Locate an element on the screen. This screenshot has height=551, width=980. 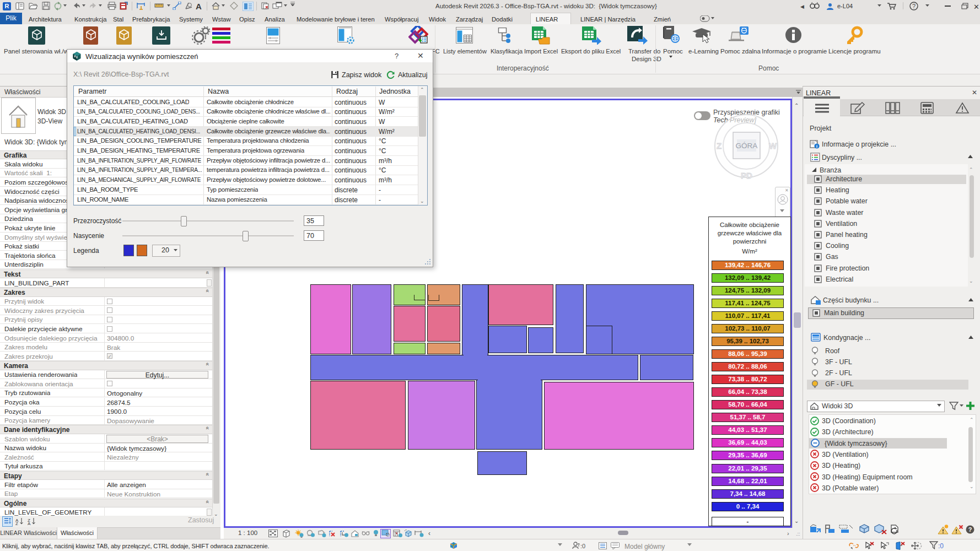
svg-text: PD is located at coordinates (746, 175).